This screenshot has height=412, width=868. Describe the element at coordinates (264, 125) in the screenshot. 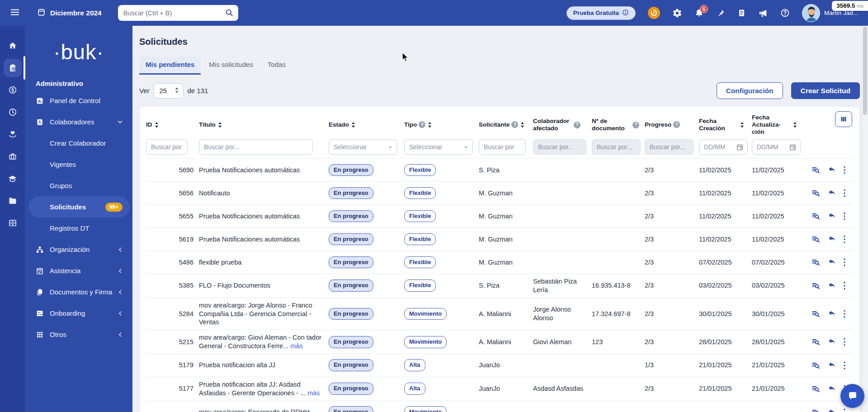

I see `column-header-titulo: Título` at that location.